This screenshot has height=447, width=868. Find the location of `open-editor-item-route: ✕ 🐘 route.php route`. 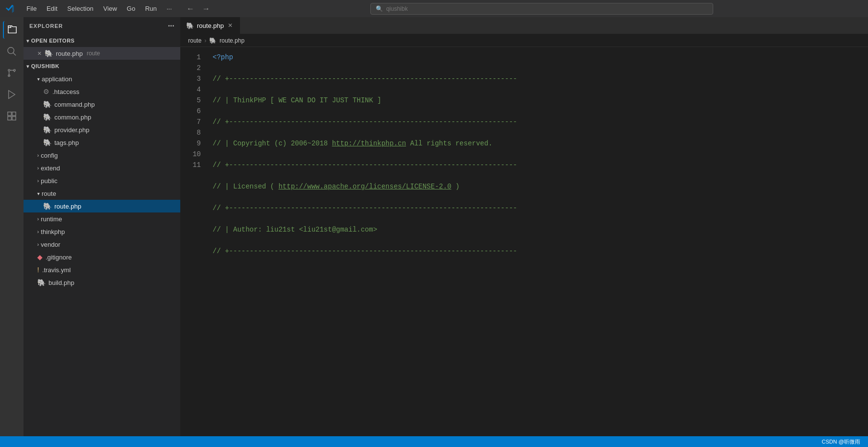

open-editor-item-route: ✕ 🐘 route.php route is located at coordinates (102, 53).